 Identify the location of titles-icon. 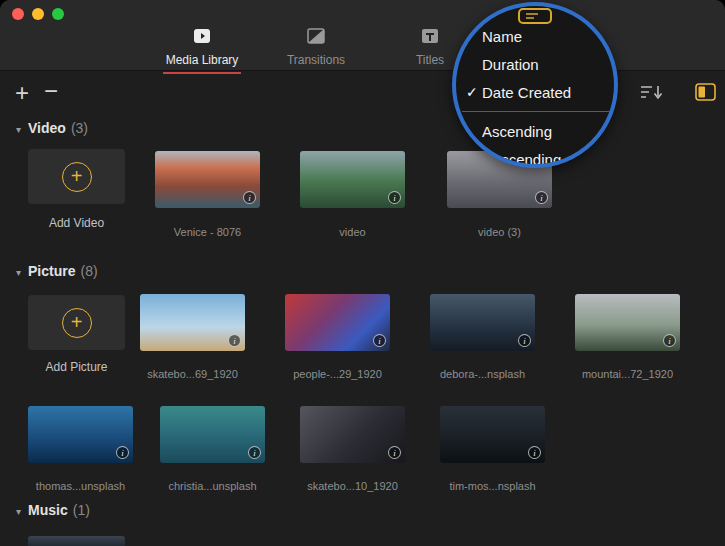
(430, 38).